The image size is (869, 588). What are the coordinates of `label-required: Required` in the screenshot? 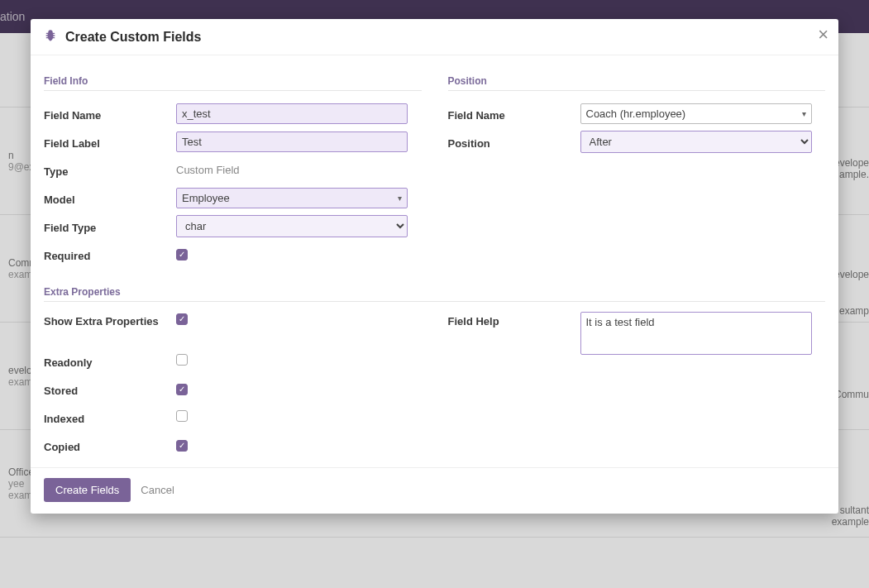 It's located at (110, 255).